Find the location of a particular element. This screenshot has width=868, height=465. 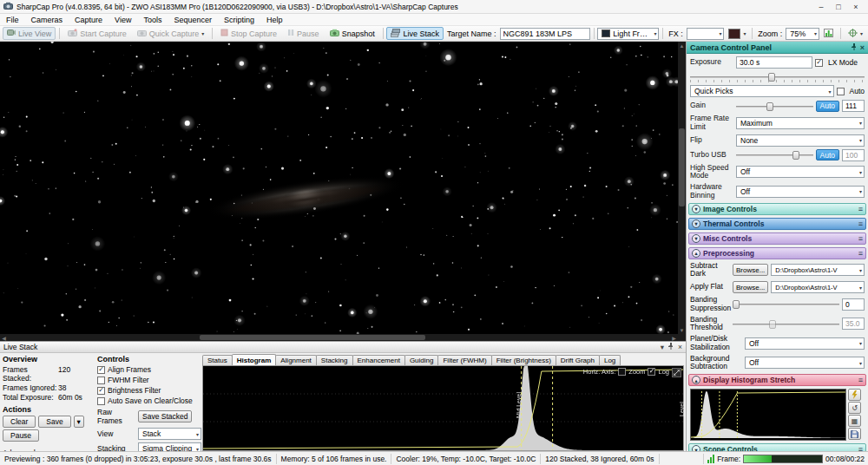

minimize-button: – is located at coordinates (821, 7).